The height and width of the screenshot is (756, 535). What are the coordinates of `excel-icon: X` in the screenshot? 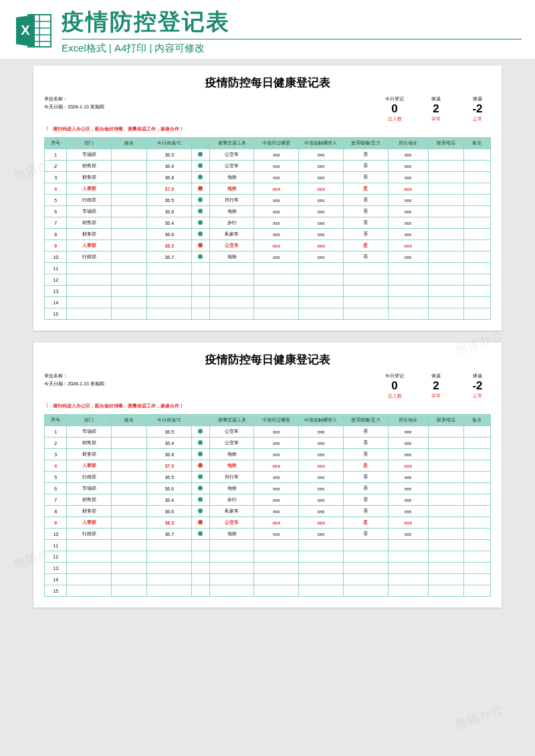 It's located at (33, 31).